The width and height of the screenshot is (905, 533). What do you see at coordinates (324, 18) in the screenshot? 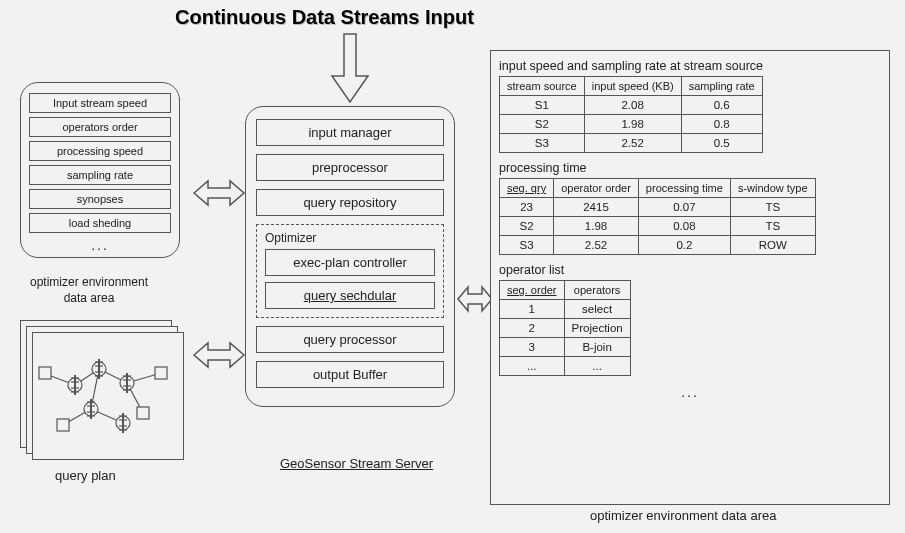
I see `diagram-title: Continuous Data Streams Input` at bounding box center [324, 18].